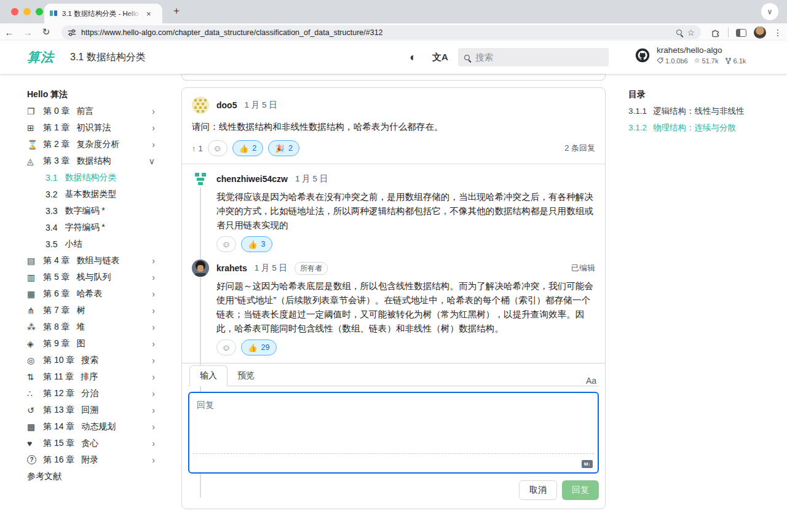 The height and width of the screenshot is (532, 787). What do you see at coordinates (152, 161) in the screenshot?
I see `chevron-down-icon: ∨` at bounding box center [152, 161].